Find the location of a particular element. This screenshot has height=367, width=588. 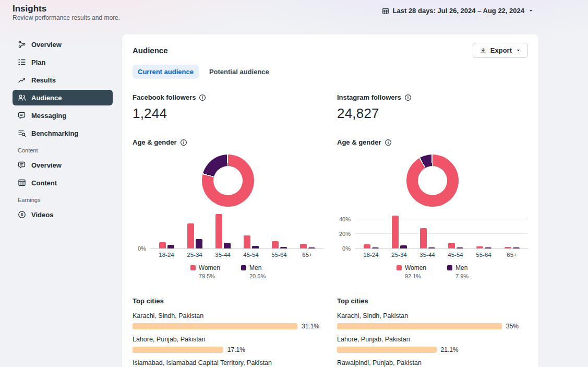

export-label: Export is located at coordinates (501, 50).